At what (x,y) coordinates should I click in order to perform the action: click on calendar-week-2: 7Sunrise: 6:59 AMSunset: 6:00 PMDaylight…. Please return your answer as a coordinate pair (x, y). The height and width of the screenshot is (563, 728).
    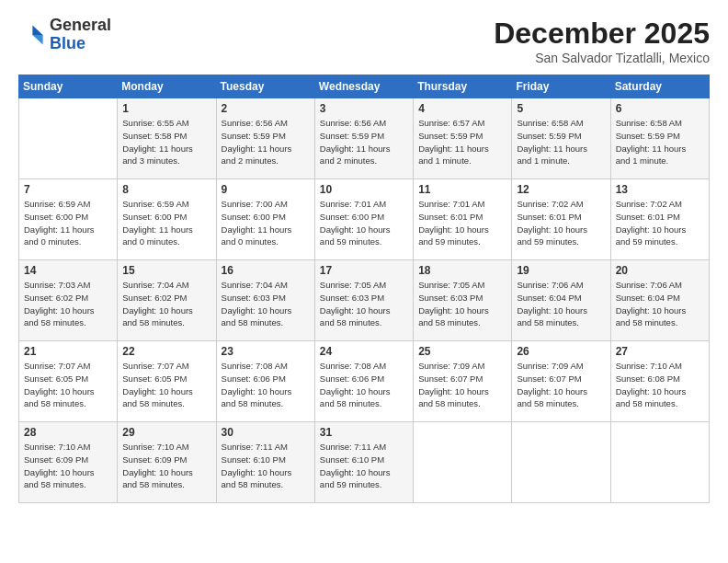
    Looking at the image, I should click on (364, 220).